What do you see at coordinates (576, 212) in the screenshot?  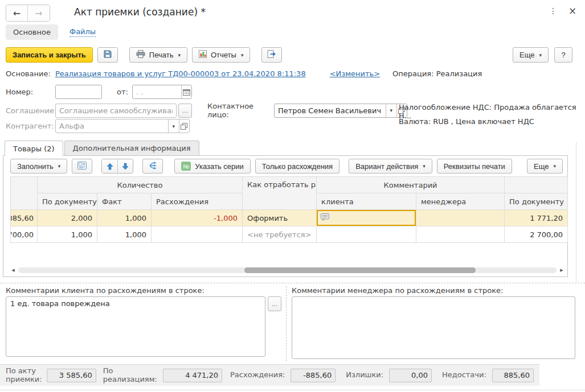 I see `vertical-splitter` at bounding box center [576, 212].